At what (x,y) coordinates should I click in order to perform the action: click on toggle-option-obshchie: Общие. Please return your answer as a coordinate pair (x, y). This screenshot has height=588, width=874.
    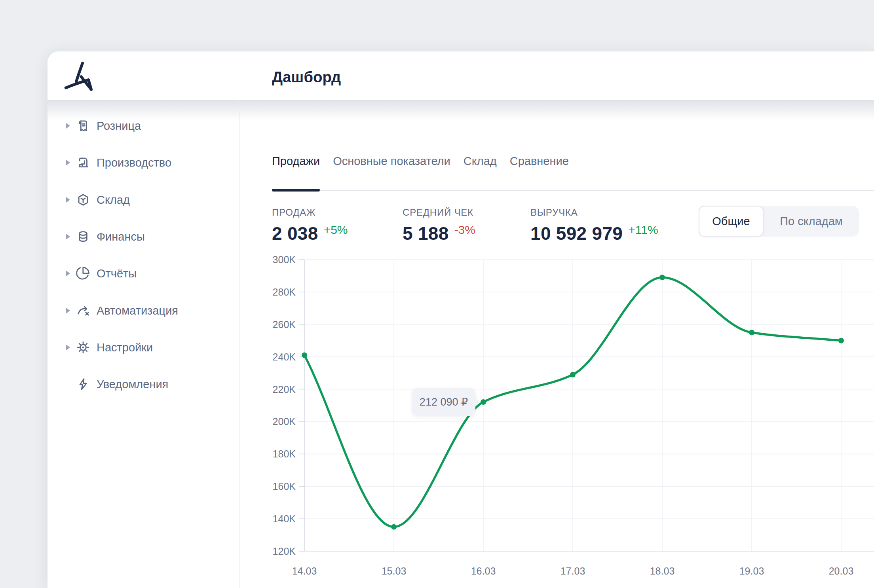
    Looking at the image, I should click on (731, 221).